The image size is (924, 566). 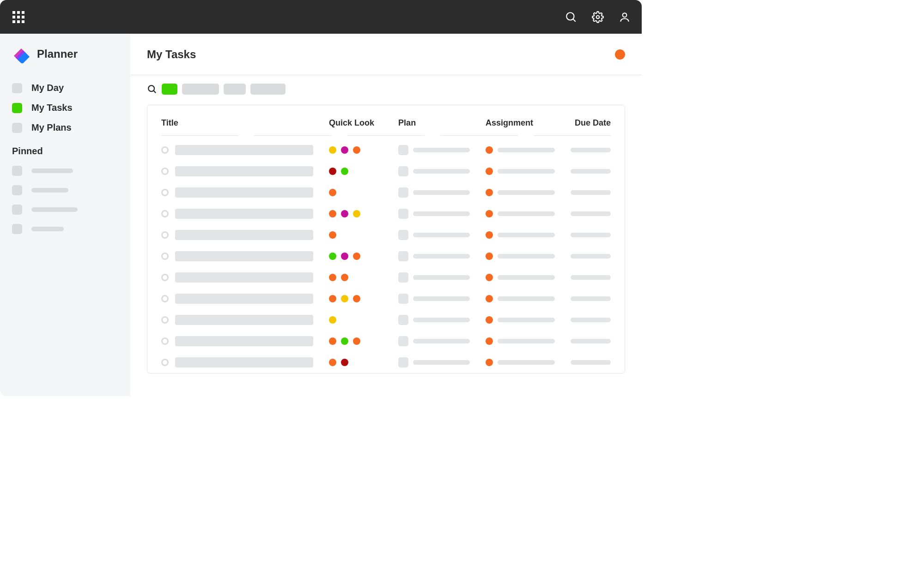 What do you see at coordinates (598, 17) in the screenshot?
I see `topbar-actions` at bounding box center [598, 17].